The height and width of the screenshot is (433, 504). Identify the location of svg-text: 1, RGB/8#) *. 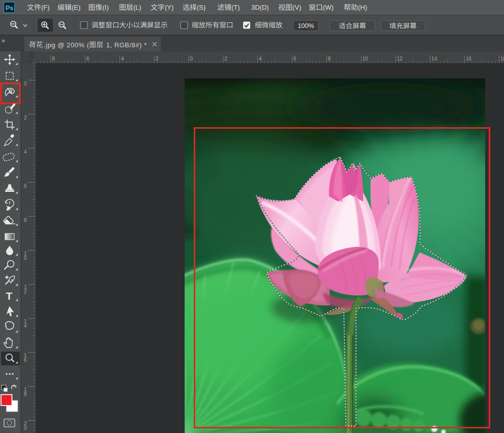
(126, 45).